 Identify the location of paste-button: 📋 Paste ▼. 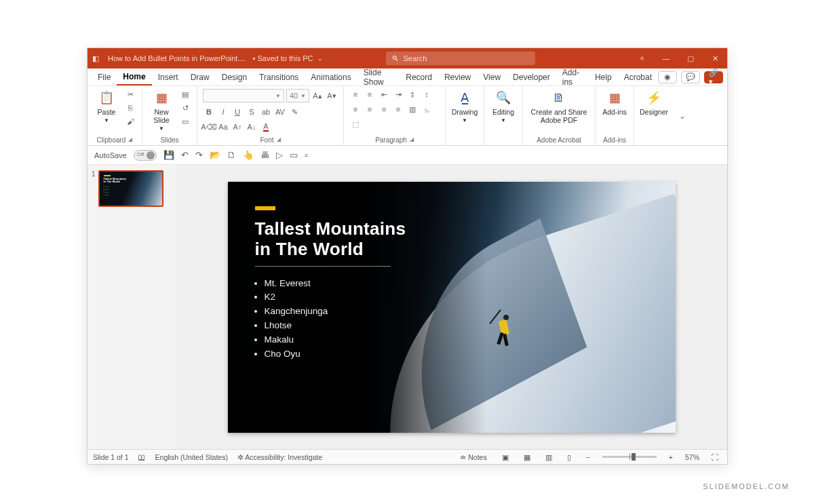
(106, 106).